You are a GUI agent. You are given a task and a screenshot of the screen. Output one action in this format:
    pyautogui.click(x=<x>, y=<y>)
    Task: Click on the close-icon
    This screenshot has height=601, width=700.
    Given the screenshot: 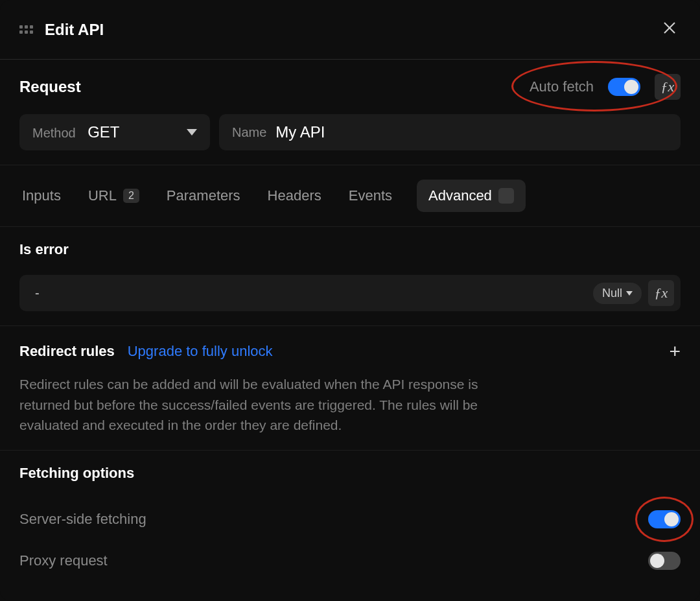 What is the action you would take?
    pyautogui.click(x=670, y=30)
    